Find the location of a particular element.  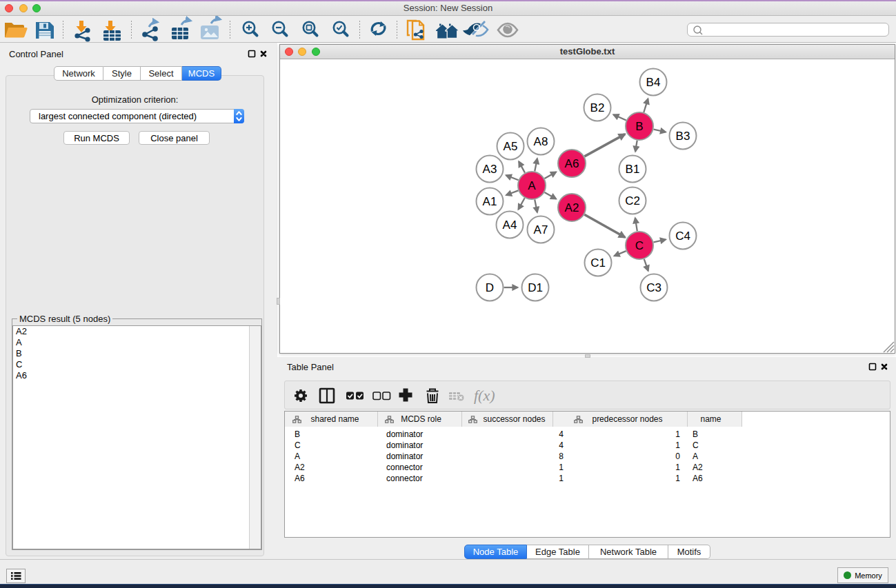

svg-text: C2 is located at coordinates (633, 201).